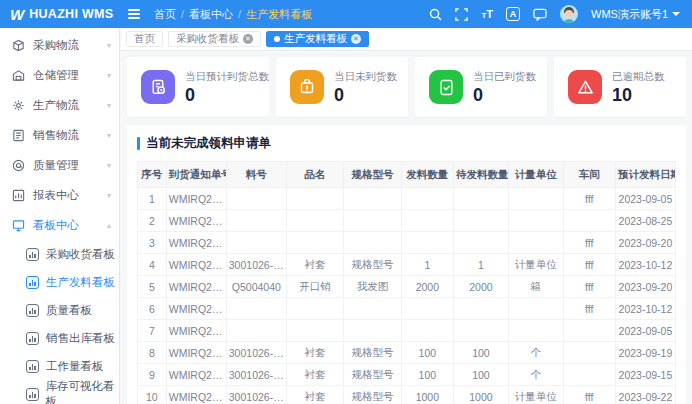 The image size is (692, 404). Describe the element at coordinates (18, 226) in the screenshot. I see `dashboard-center-icon` at that location.